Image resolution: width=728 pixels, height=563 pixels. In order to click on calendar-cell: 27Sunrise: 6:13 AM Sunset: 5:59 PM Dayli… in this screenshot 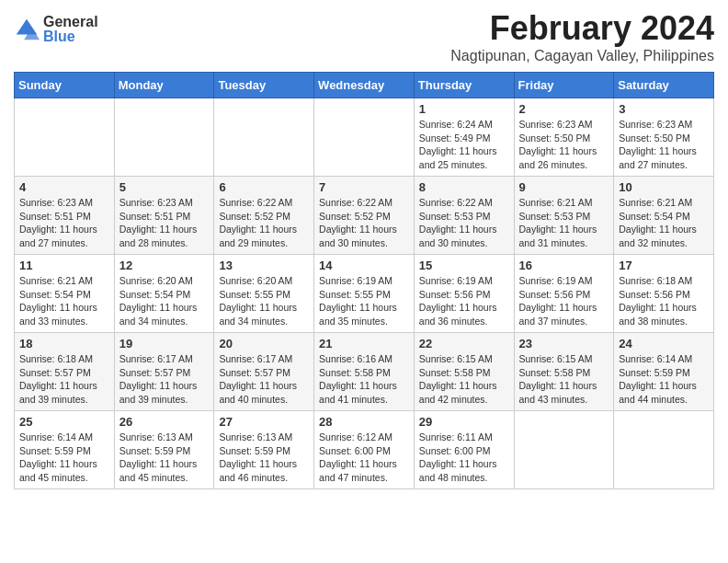, I will do `click(265, 451)`.